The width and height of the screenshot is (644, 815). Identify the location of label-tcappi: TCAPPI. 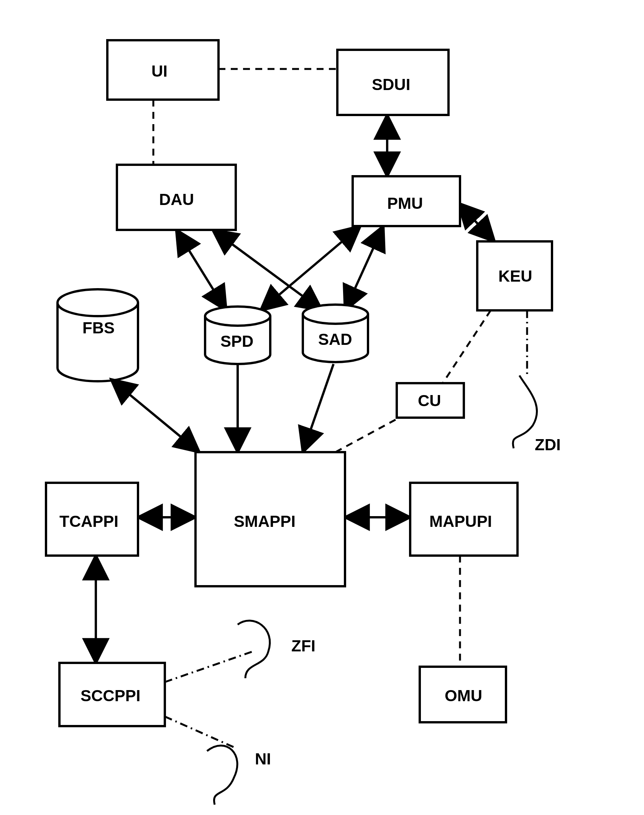
(89, 521).